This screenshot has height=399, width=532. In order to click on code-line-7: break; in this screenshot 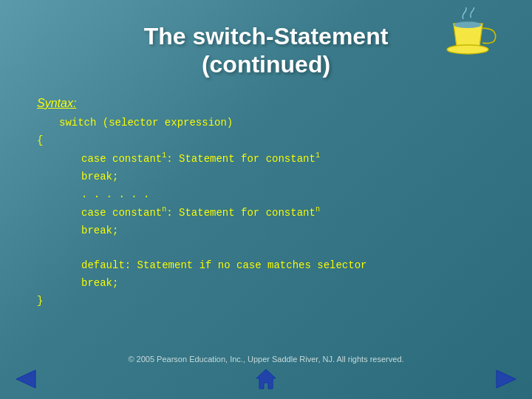, I will do `click(270, 231)`.